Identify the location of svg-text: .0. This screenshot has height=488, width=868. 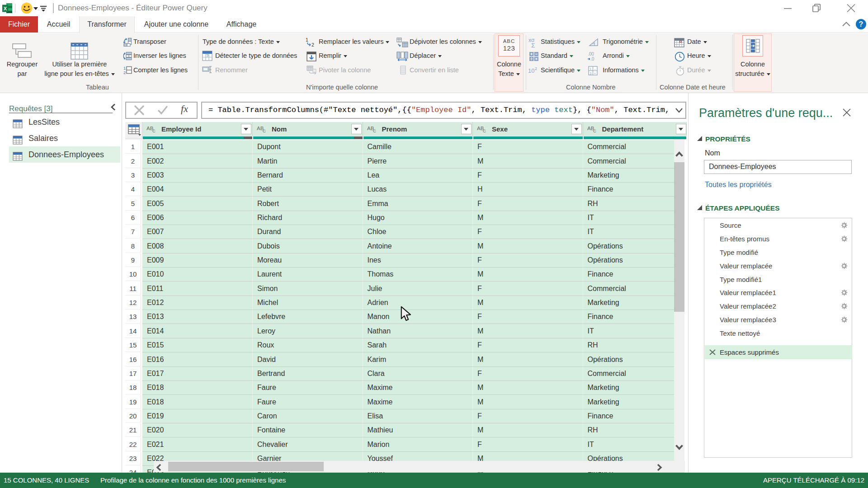
(592, 59).